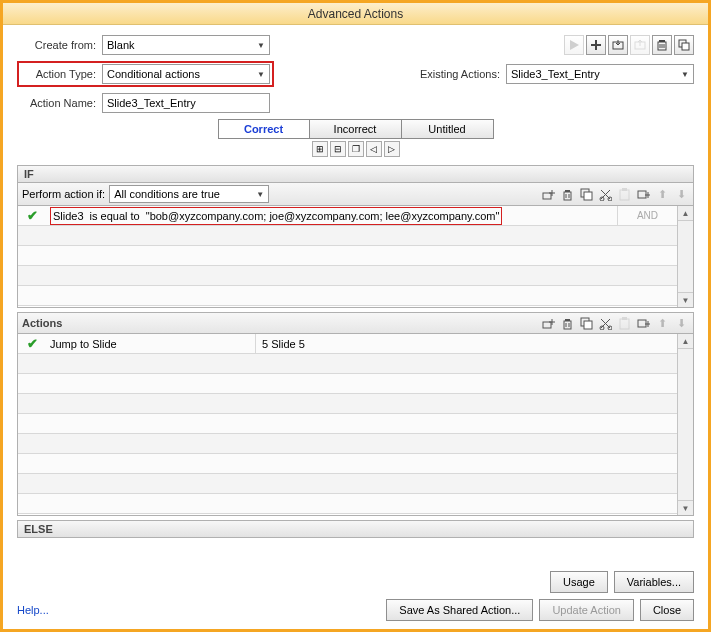  I want to click on existing-actions-dropdown: Slide3_Text_Entry ▼, so click(600, 74).